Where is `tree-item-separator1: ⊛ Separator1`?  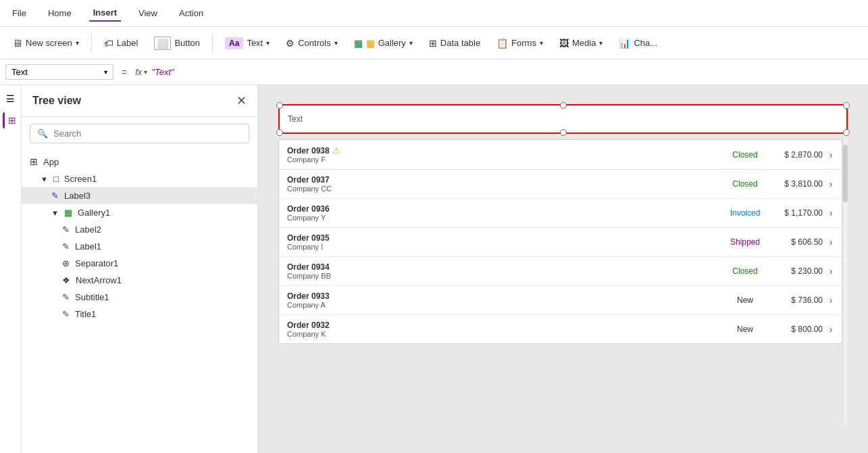
tree-item-separator1: ⊛ Separator1 is located at coordinates (139, 264).